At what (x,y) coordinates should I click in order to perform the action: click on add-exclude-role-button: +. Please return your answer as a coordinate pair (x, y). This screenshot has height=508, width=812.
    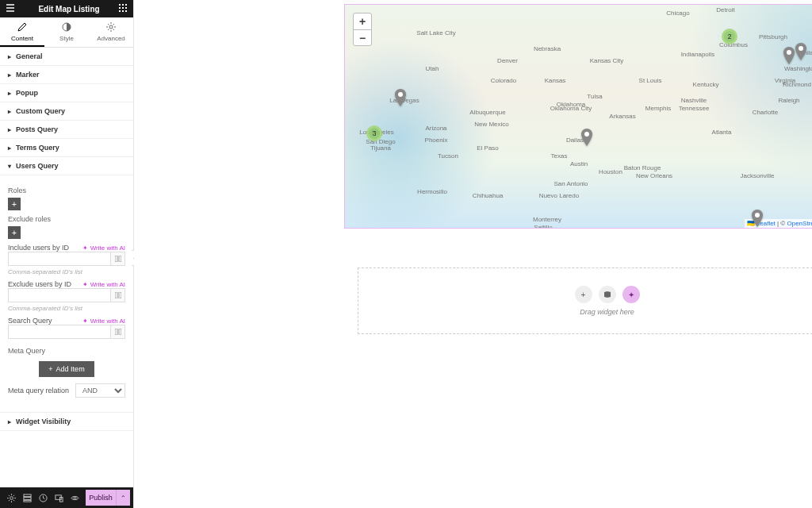
    Looking at the image, I should click on (14, 233).